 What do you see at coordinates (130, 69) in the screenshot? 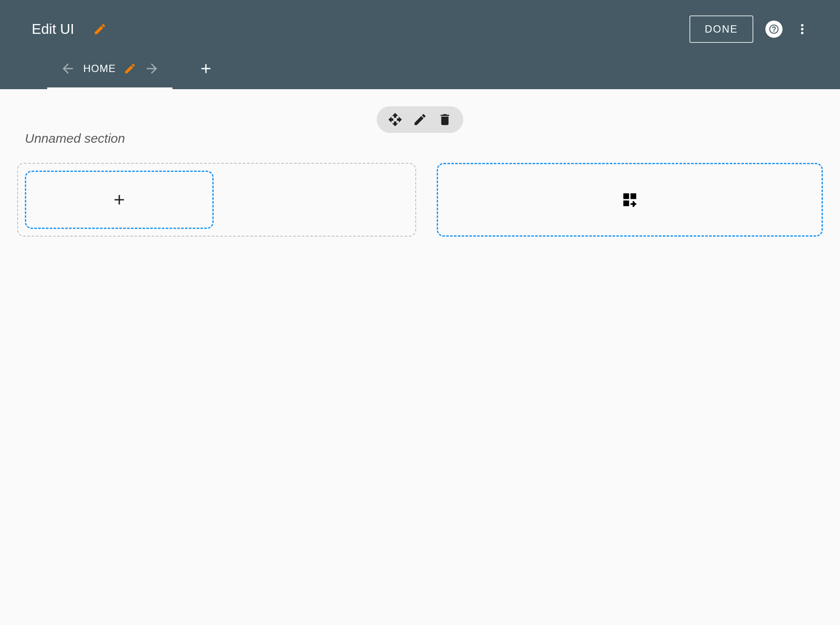
I see `tab-edit-icon` at bounding box center [130, 69].